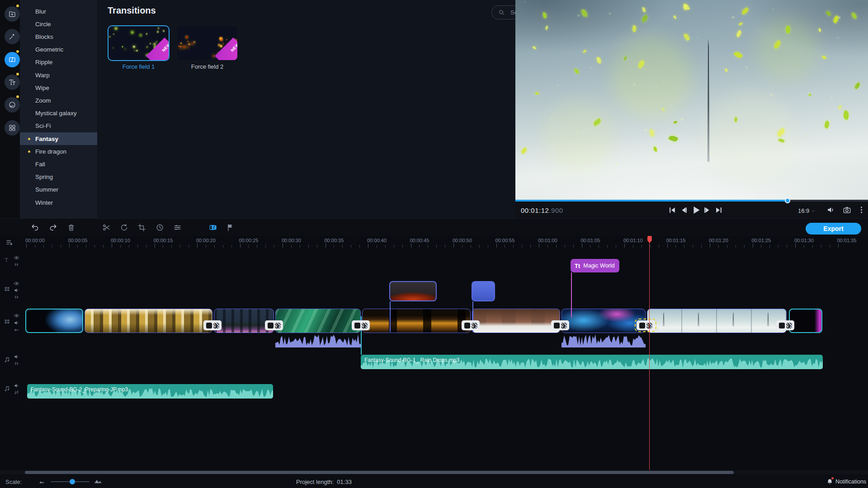 This screenshot has width=868, height=488. I want to click on video-clip-blue-nebula, so click(604, 321).